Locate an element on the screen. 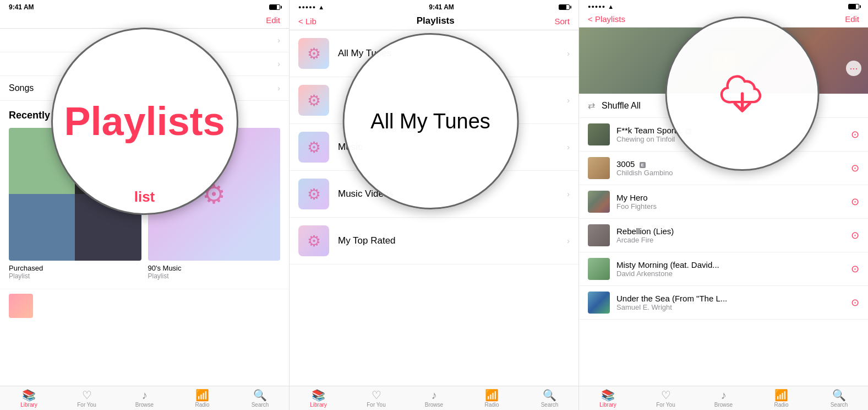 The image size is (868, 410). download-button-3: ⊙ is located at coordinates (855, 235).